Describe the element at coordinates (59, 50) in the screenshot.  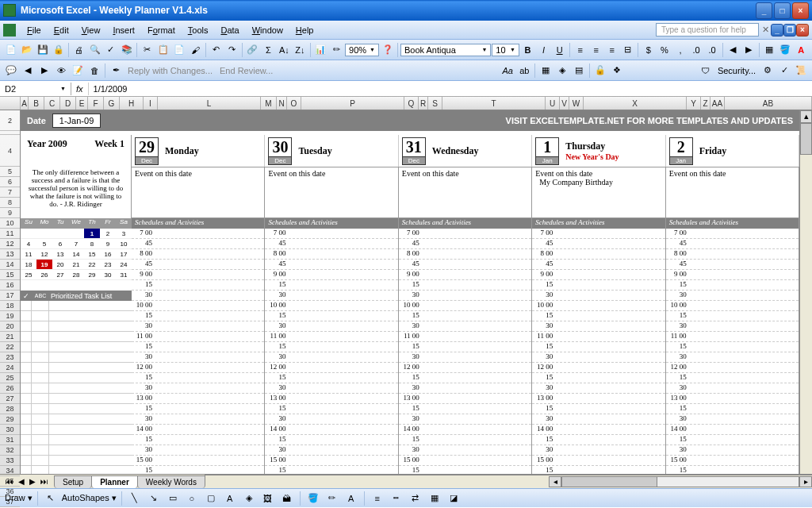
I see `permission-button: 🔒` at that location.